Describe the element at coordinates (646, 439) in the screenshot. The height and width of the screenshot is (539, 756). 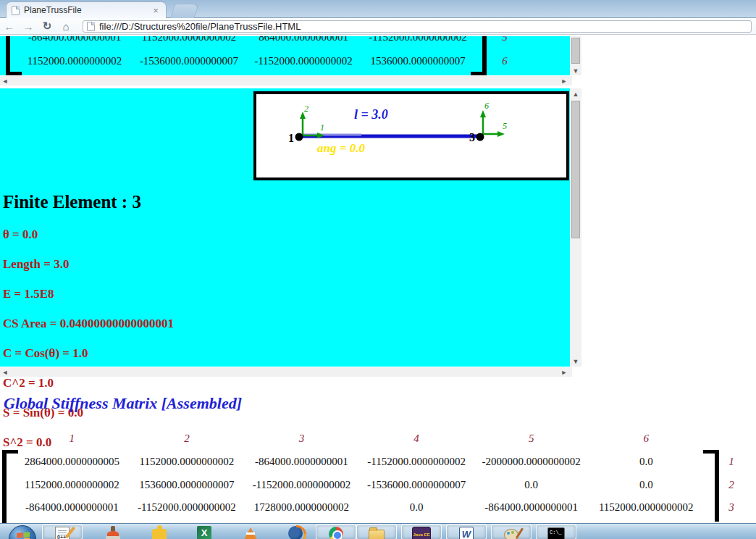
I see `col-header: 6` at that location.